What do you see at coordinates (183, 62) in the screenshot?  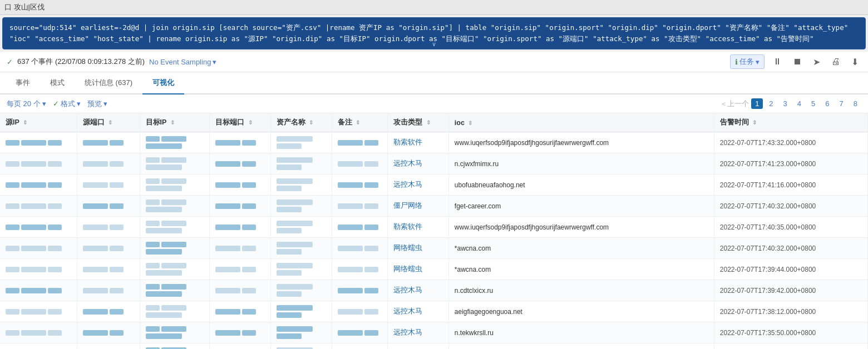 I see `no-sampling-btn: No Event Sampling ▾` at bounding box center [183, 62].